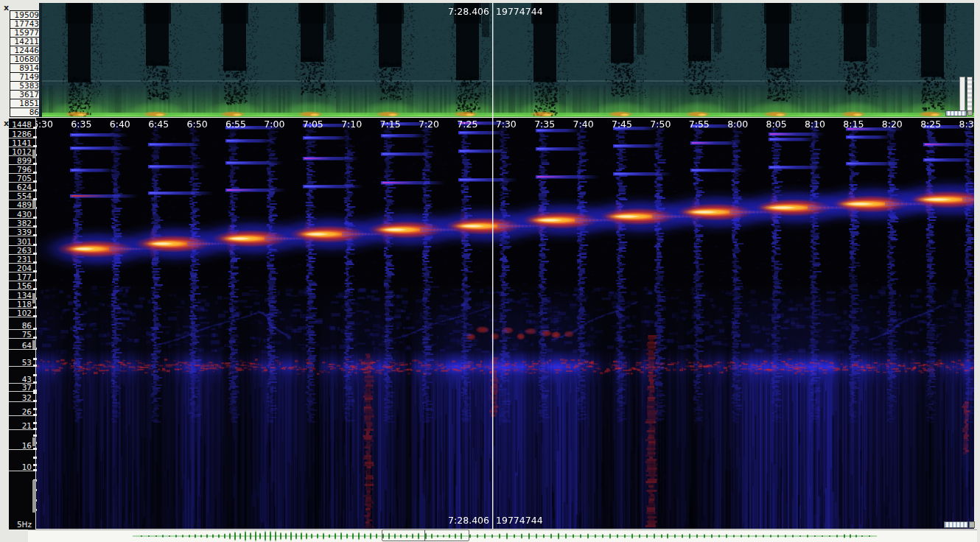 Image resolution: width=980 pixels, height=542 pixels. Describe the element at coordinates (22, 446) in the screenshot. I see `main-frequency-label: 16` at that location.